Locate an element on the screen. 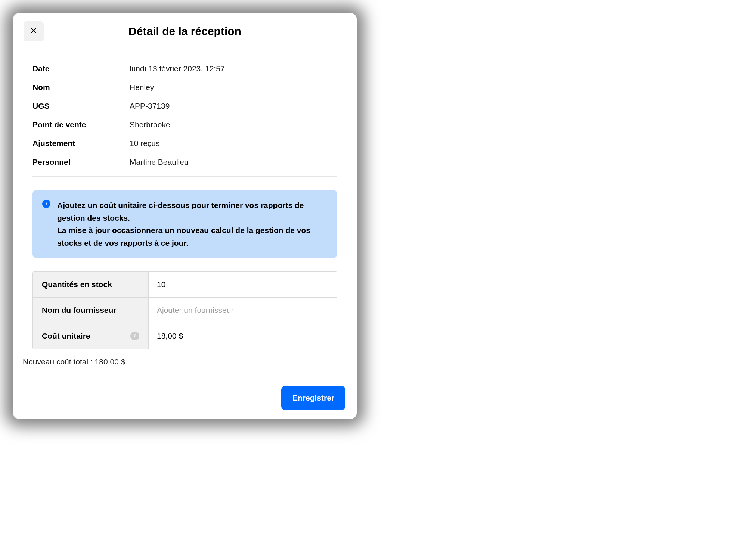 The height and width of the screenshot is (560, 747). form-label-cell: Coût unitaire i is located at coordinates (91, 336).